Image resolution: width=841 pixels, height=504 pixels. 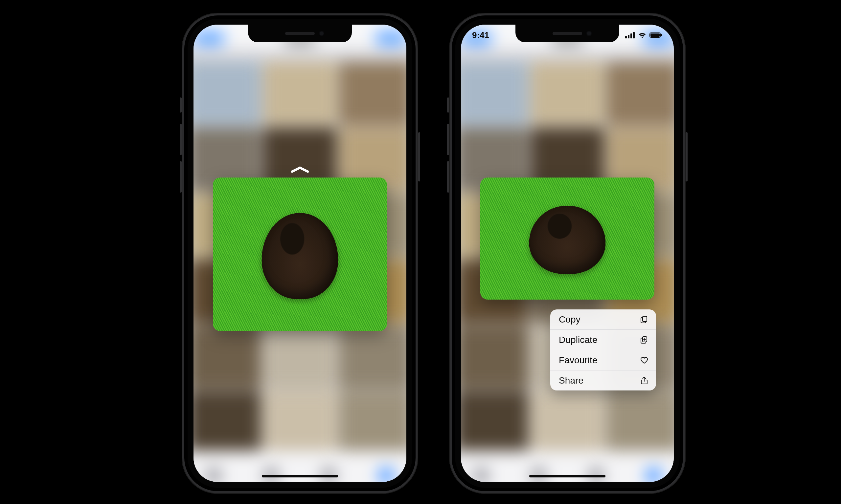 I want to click on context-menu: Copy Duplicate, so click(x=603, y=350).